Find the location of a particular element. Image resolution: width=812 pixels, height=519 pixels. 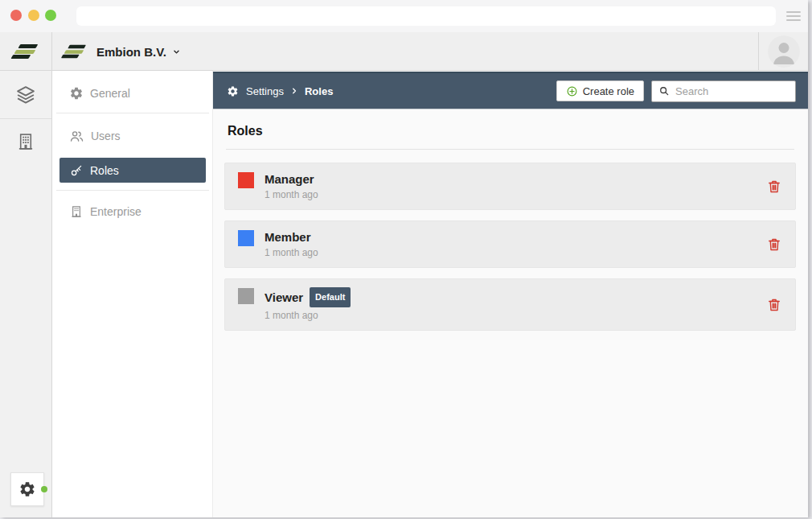

maximize-window-icon is located at coordinates (51, 15).